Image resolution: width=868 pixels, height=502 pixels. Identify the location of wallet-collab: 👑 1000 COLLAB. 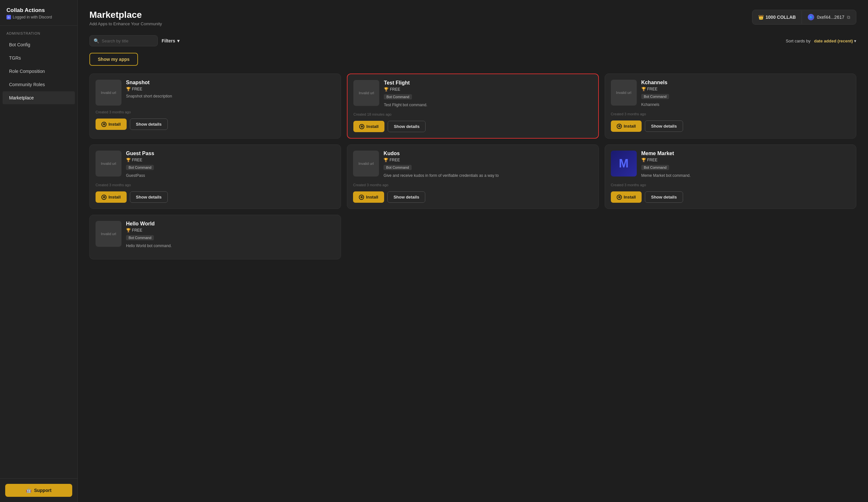
(777, 17).